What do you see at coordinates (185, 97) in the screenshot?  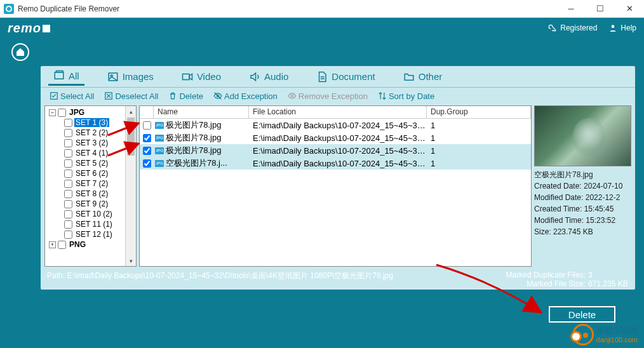 I see `delete-toolbar-button: Delete` at bounding box center [185, 97].